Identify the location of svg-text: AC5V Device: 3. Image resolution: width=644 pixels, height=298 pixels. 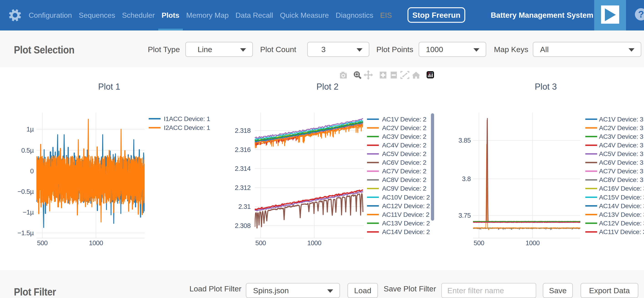
(621, 154).